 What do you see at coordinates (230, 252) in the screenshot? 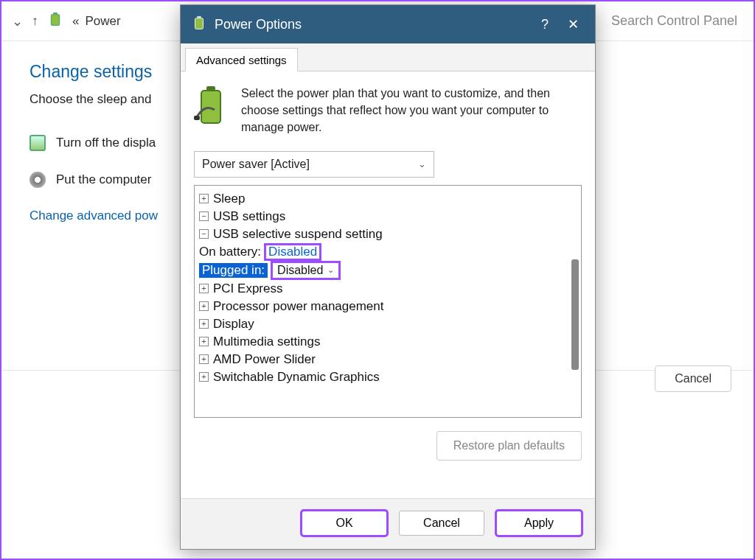
I see `on-battery-label: On battery:` at bounding box center [230, 252].